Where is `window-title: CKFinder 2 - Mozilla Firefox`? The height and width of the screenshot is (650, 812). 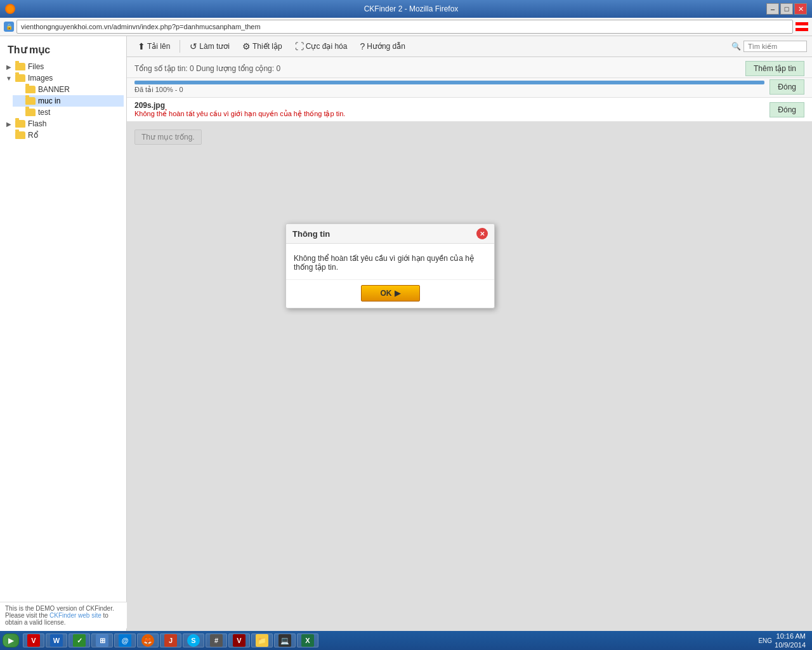
window-title: CKFinder 2 - Mozilla Firefox is located at coordinates (411, 9).